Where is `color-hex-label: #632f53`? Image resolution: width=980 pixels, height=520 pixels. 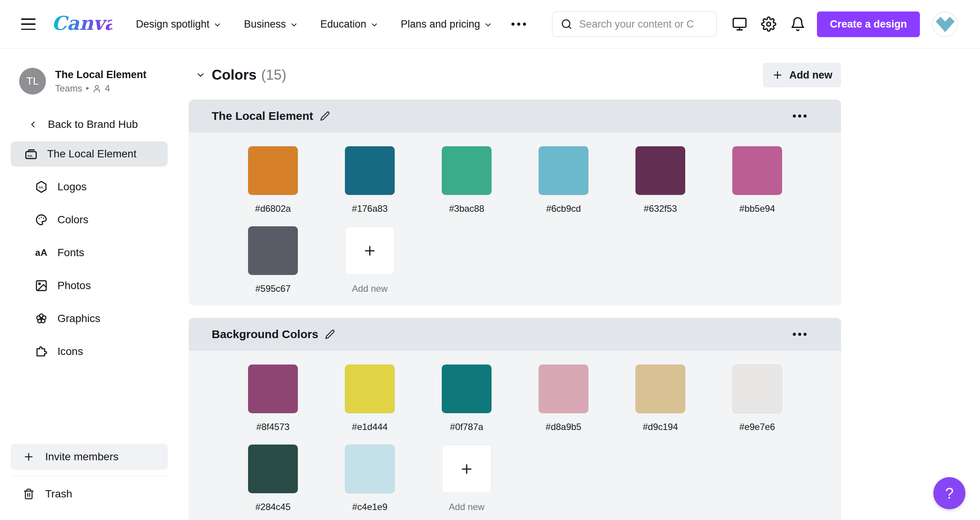 color-hex-label: #632f53 is located at coordinates (660, 209).